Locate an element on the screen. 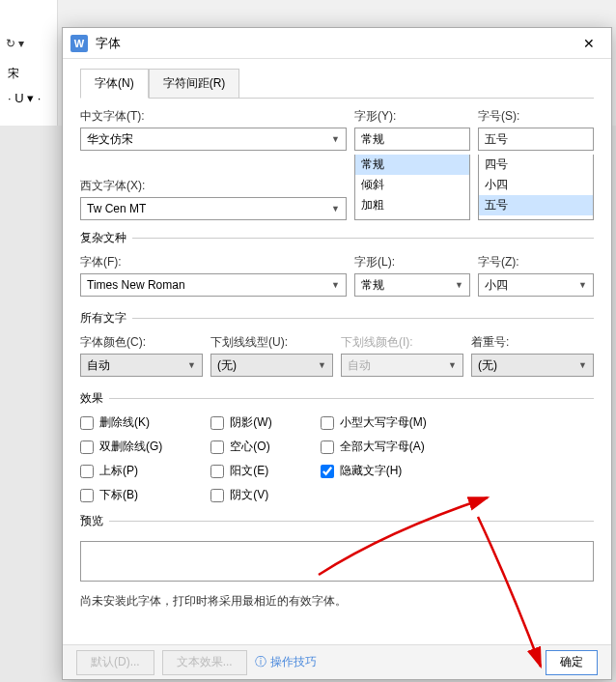  underline-style-label: 下划线线型(U): is located at coordinates (272, 342).